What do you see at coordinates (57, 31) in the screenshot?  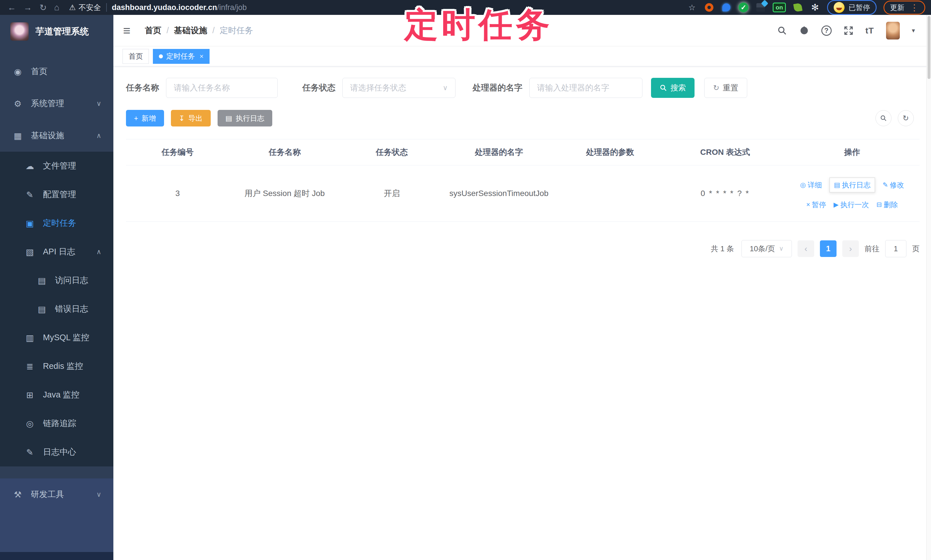 I see `app-logo-row: 芋道管理系统` at bounding box center [57, 31].